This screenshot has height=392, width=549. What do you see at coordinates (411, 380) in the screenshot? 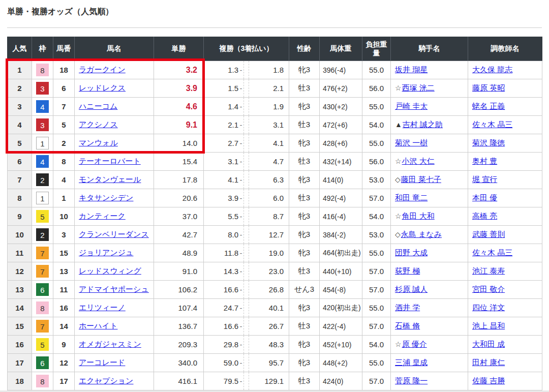
I see `jockey-name-link: 菅原 隆一` at bounding box center [411, 380].